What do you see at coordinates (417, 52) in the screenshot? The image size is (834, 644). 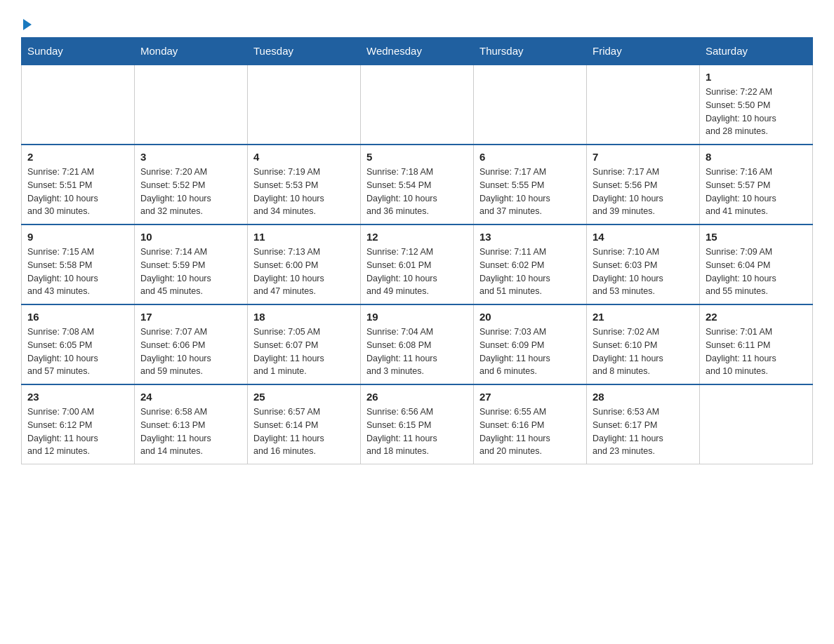 I see `weekday-header-row: SundayMondayTuesdayWednesdayThursdayFrid…` at bounding box center [417, 52].